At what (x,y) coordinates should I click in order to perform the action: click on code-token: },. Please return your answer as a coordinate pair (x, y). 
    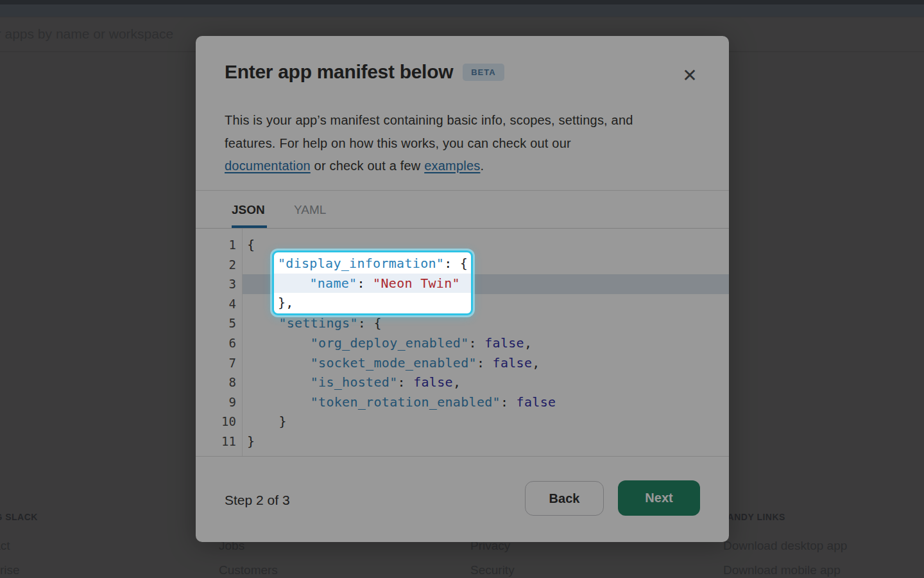
    Looking at the image, I should click on (286, 302).